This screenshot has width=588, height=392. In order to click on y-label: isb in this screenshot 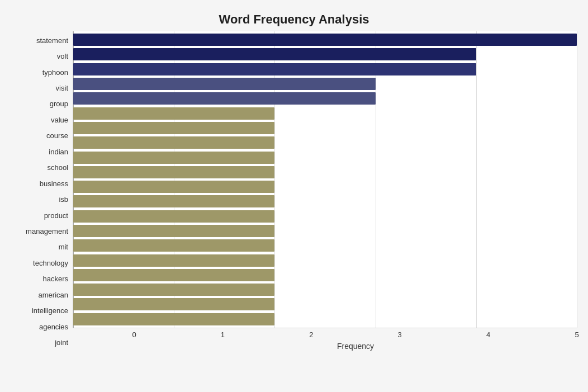, I will do `click(40, 200)`.